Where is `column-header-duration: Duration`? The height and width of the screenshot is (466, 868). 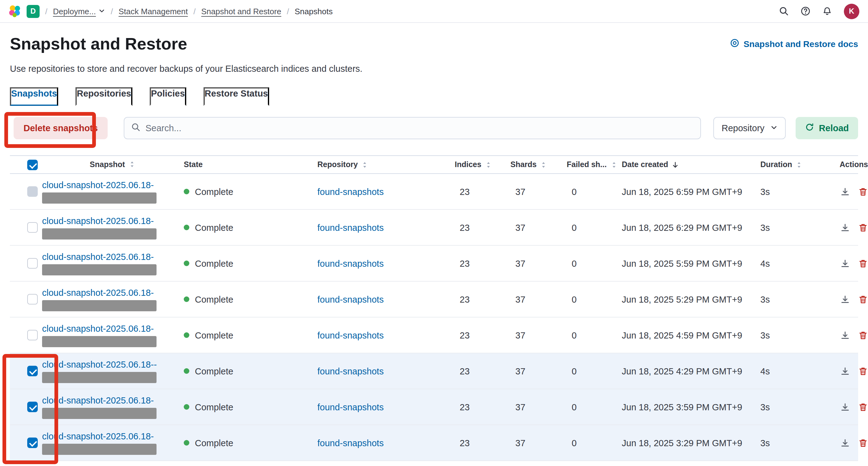
column-header-duration: Duration is located at coordinates (776, 164).